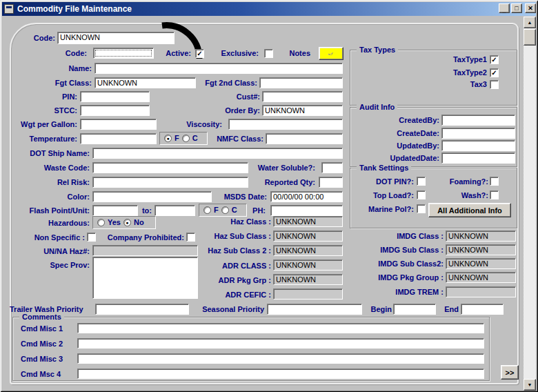  I want to click on created-by-label: CreatedBy:, so click(419, 120).